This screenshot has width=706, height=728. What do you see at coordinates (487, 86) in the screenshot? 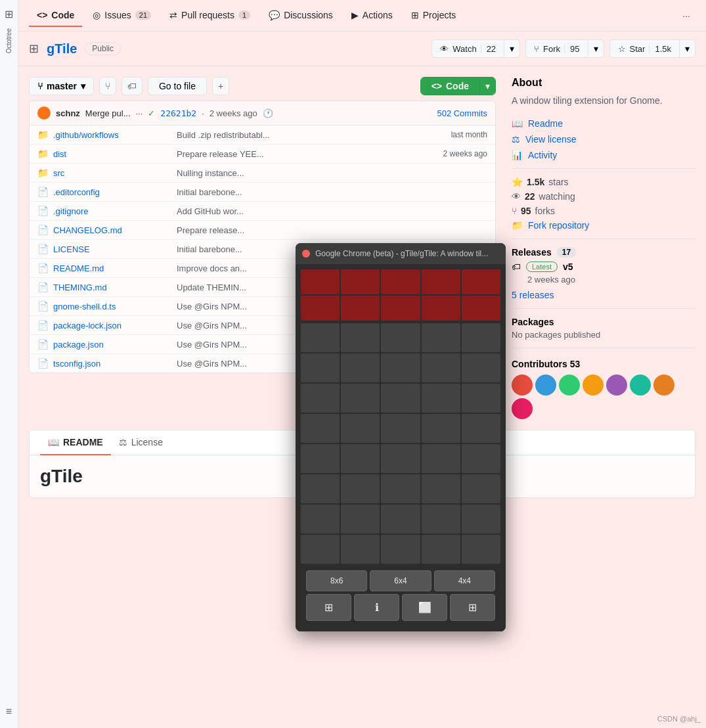
I see `code-dropdown: ▾` at bounding box center [487, 86].